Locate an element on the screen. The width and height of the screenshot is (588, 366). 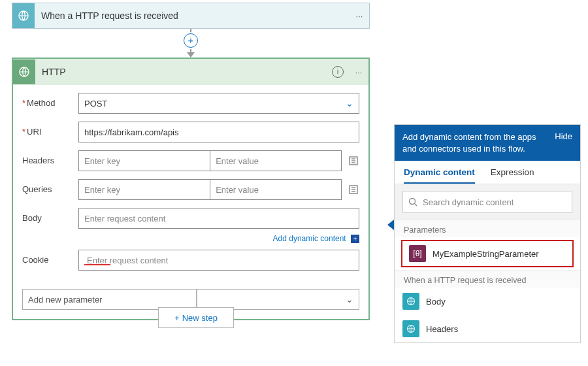
body-label: Body is located at coordinates (50, 216).